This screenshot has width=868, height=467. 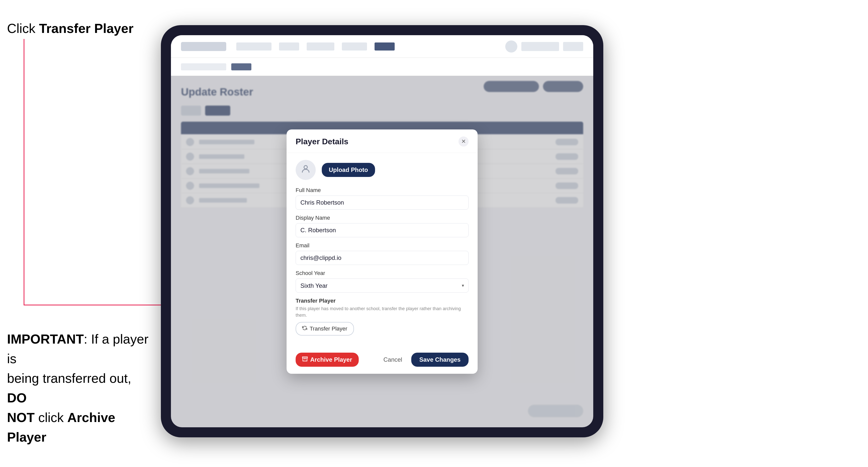 What do you see at coordinates (382, 67) in the screenshot?
I see `sub-header` at bounding box center [382, 67].